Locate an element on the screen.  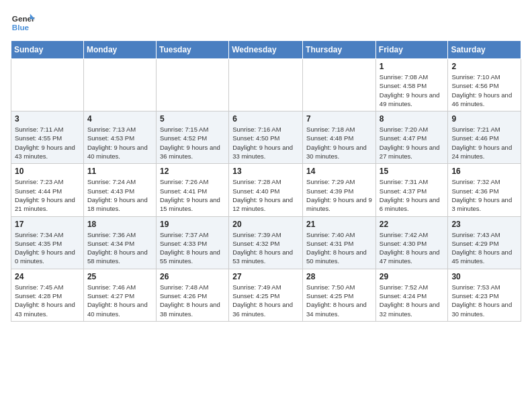
calendar-cell: 11Sunrise: 7:24 AM Sunset: 4:43 PM Dayli… is located at coordinates (120, 190).